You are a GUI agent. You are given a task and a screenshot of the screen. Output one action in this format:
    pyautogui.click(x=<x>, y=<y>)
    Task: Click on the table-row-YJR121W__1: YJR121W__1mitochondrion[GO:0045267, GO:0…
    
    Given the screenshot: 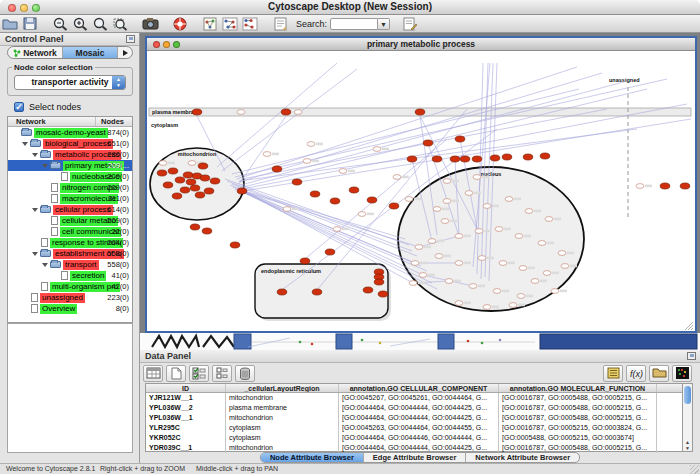 What is the action you would take?
    pyautogui.click(x=414, y=398)
    